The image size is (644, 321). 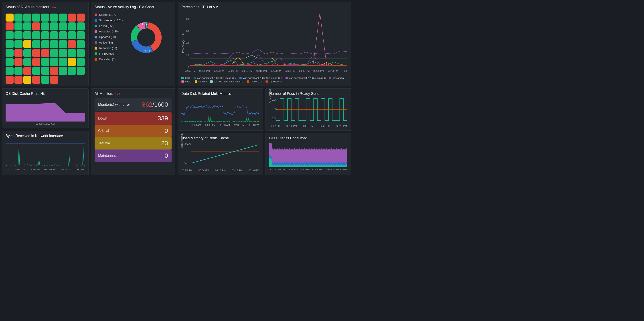 I want to click on donut-chart: 9.4%28.1%, so click(x=146, y=35).